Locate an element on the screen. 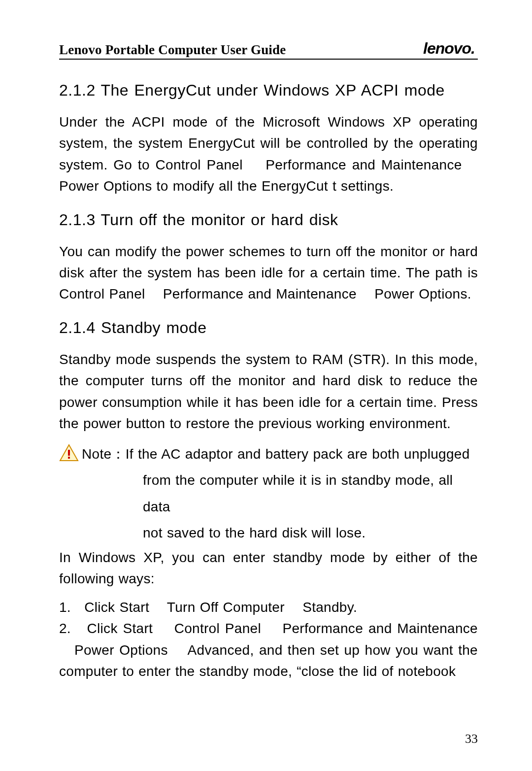 This screenshot has width=532, height=771. warning-triangle-icon is located at coordinates (69, 453).